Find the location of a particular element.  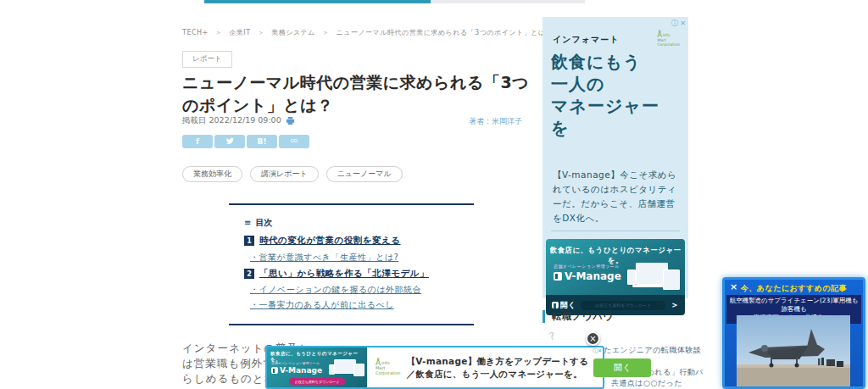

toc-sub-link: ・一番実力のある人が前に出るべし is located at coordinates (322, 305).